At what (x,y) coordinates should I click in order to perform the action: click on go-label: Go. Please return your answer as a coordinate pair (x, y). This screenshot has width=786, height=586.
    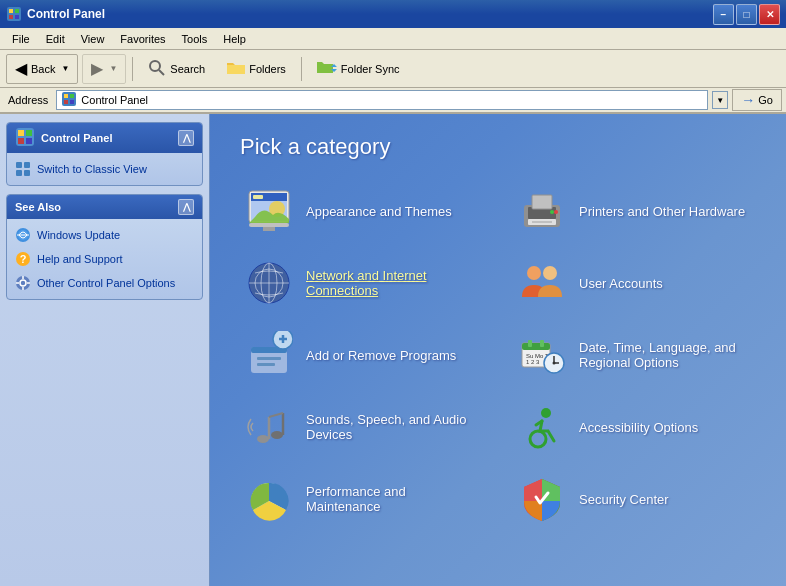
    Looking at the image, I should click on (766, 100).